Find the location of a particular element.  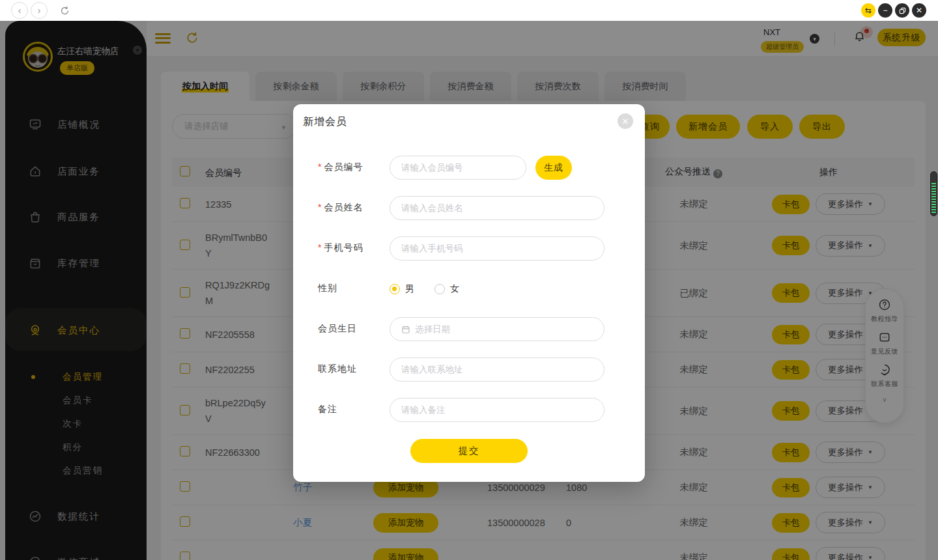

field-gender: 性别 男 女 is located at coordinates (471, 289).